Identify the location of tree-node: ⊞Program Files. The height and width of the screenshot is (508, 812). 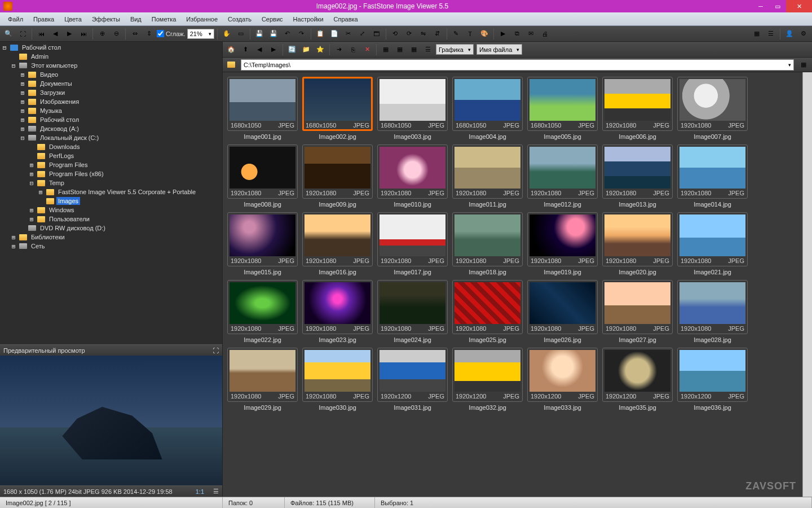
(111, 165).